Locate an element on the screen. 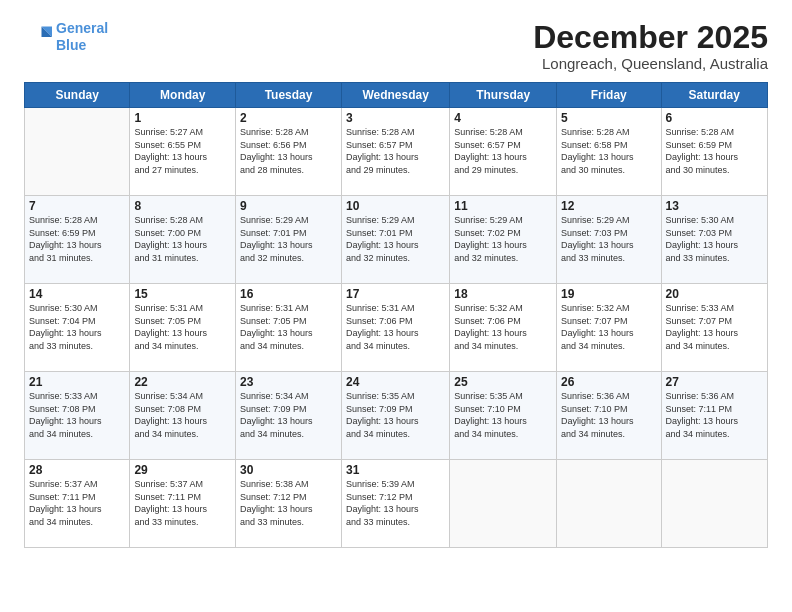  logo-line1: General is located at coordinates (82, 28).